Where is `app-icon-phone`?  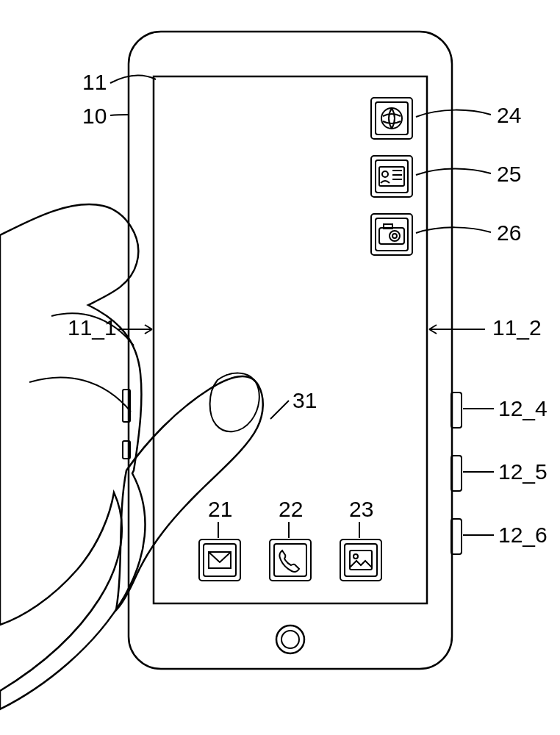
app-icon-phone is located at coordinates (290, 560).